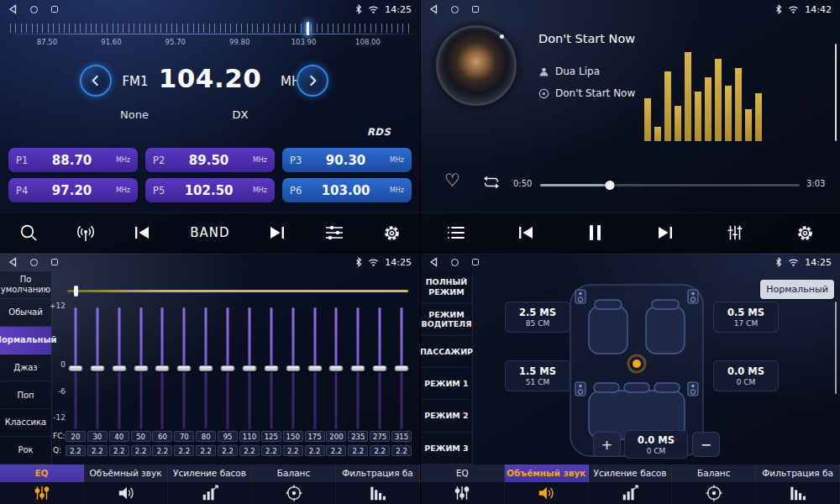 The width and height of the screenshot is (840, 504). I want to click on sound-profile-button: Нормальный, so click(797, 289).